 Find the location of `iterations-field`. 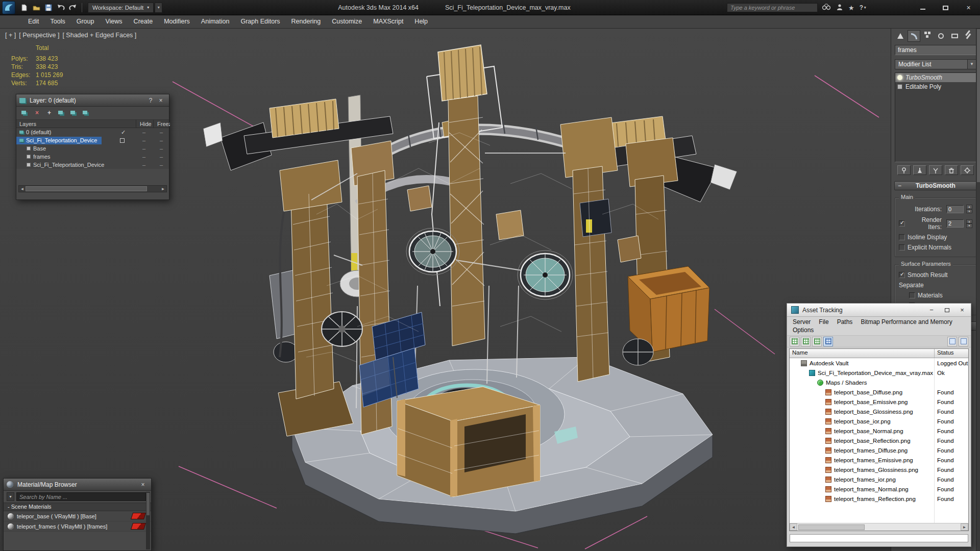

iterations-field is located at coordinates (955, 209).